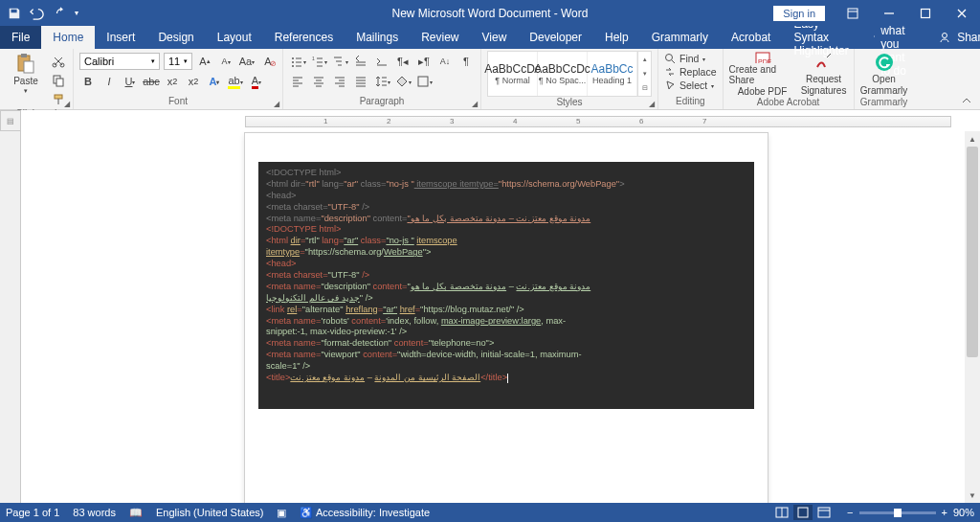  What do you see at coordinates (281, 513) in the screenshot?
I see `macro-icon: ▣` at bounding box center [281, 513].